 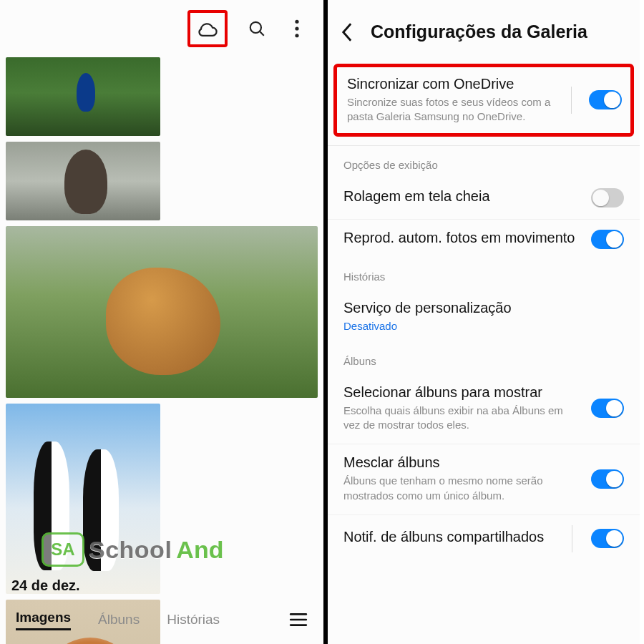 I want to click on merge-albums-row: Mesclar álbuns Álbuns que tenham o mesmo…, so click(x=484, y=479).